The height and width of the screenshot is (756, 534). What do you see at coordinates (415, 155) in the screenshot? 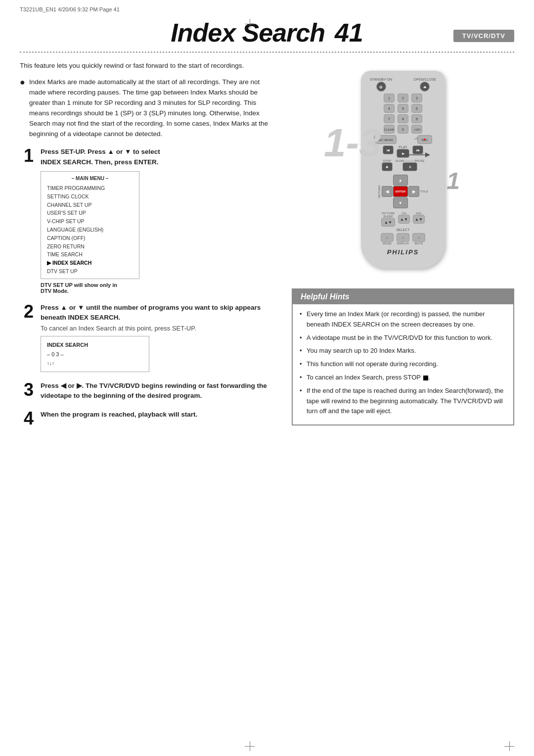
I see `arrow-svg` at bounding box center [415, 155].